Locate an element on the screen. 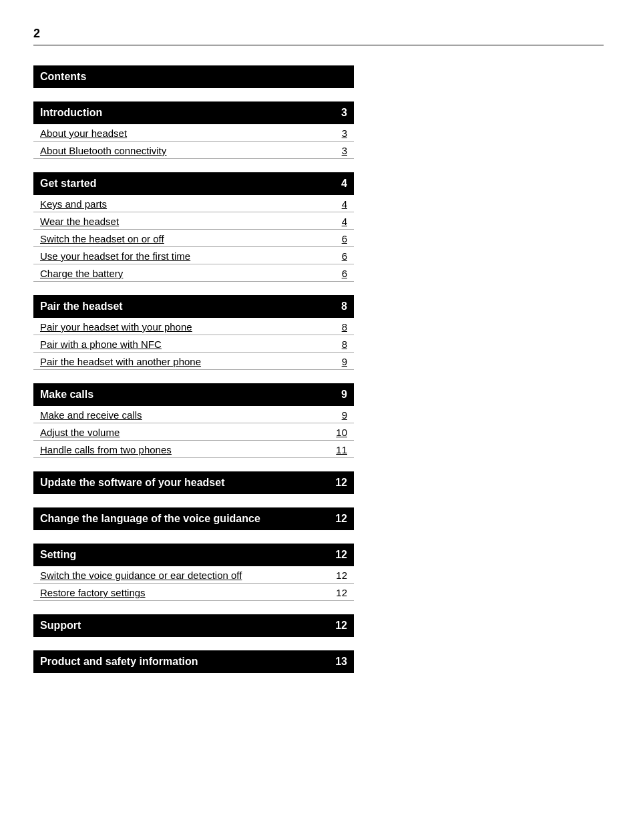 The height and width of the screenshot is (840, 637). keys-parts-label: Keys and parts is located at coordinates (73, 204).